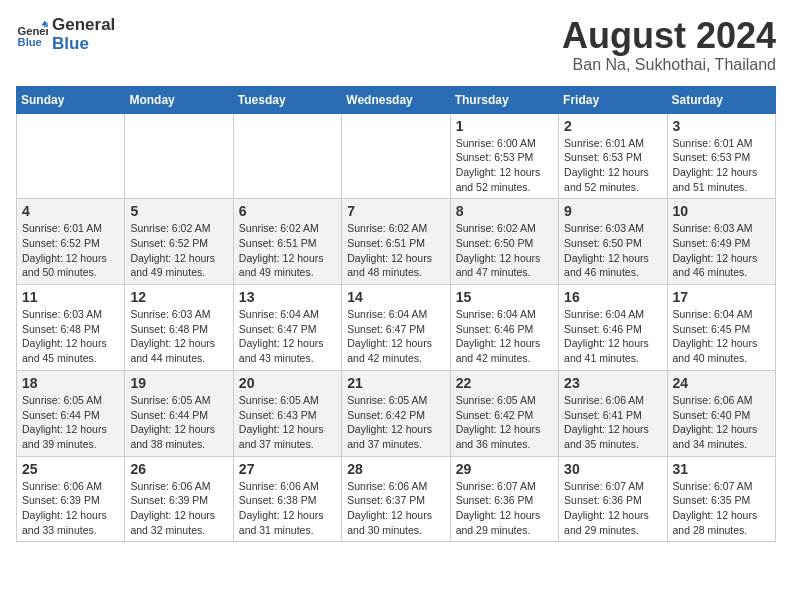 This screenshot has width=792, height=612. Describe the element at coordinates (613, 328) in the screenshot. I see `calendar-cell: 16Sunrise: 6:04 AM Sunset: 6:46 PM Dayli…` at that location.